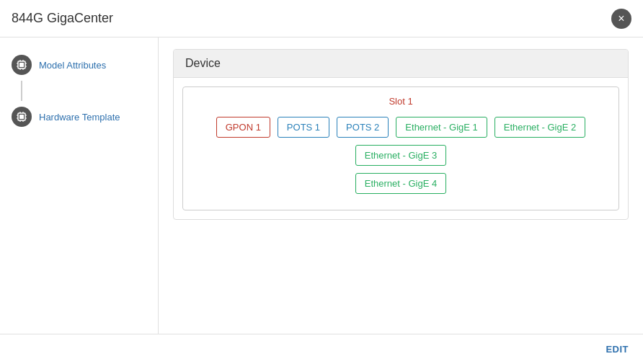 The height and width of the screenshot is (364, 643). I want to click on nav-connector, so click(22, 91).